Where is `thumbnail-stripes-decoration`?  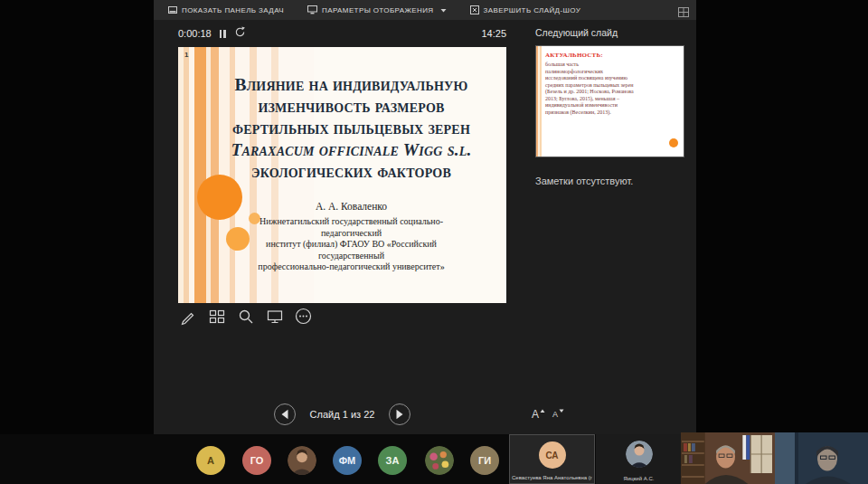 thumbnail-stripes-decoration is located at coordinates (539, 101).